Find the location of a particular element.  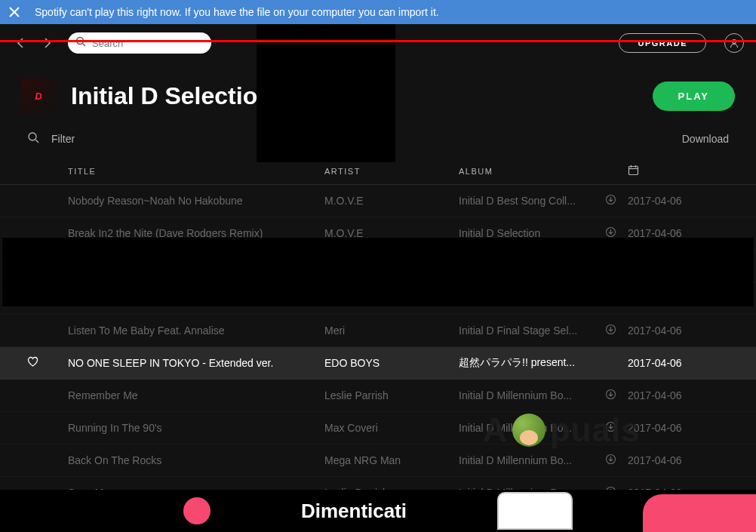

promo-pill-icon is located at coordinates (699, 513).